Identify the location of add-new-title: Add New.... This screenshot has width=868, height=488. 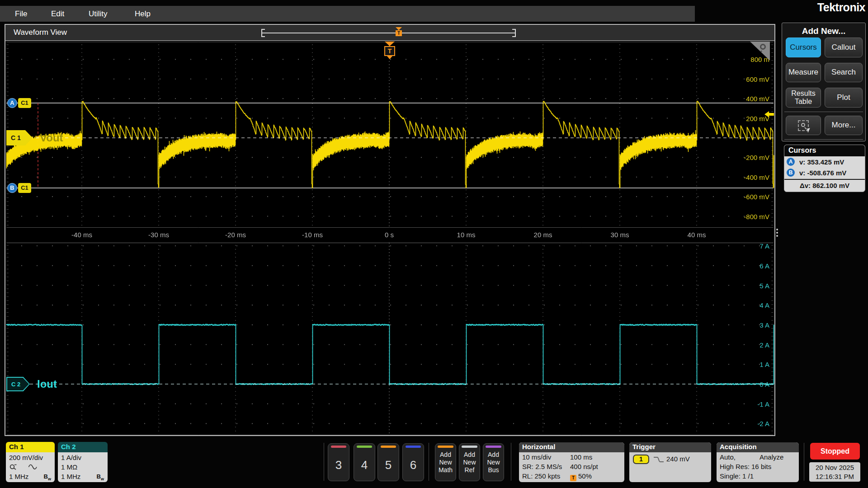
(824, 31).